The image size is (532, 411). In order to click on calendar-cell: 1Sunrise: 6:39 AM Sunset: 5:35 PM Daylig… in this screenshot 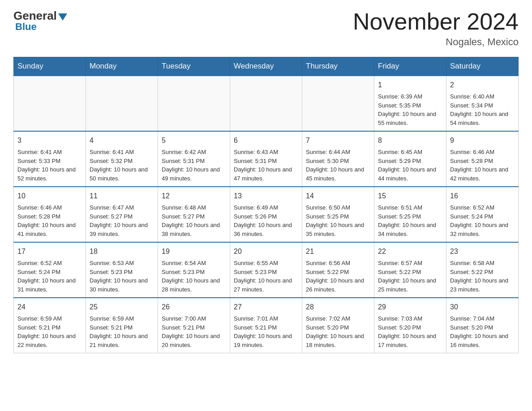, I will do `click(410, 103)`.